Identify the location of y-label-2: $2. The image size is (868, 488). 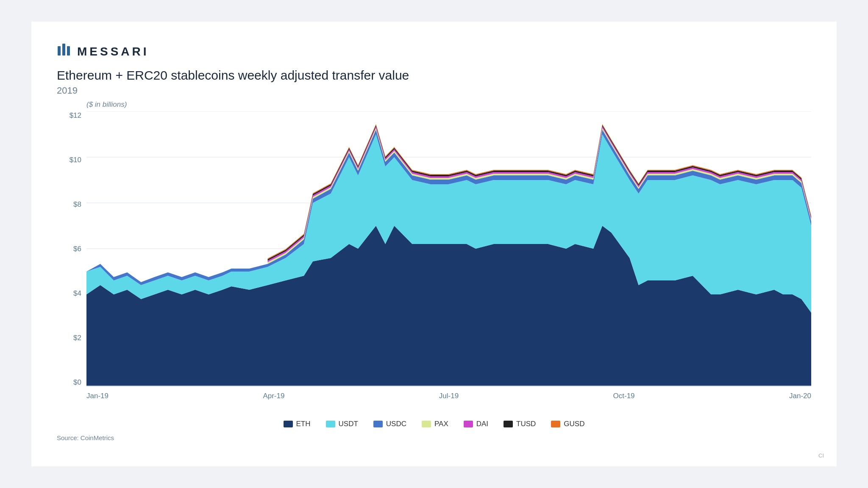
(72, 338).